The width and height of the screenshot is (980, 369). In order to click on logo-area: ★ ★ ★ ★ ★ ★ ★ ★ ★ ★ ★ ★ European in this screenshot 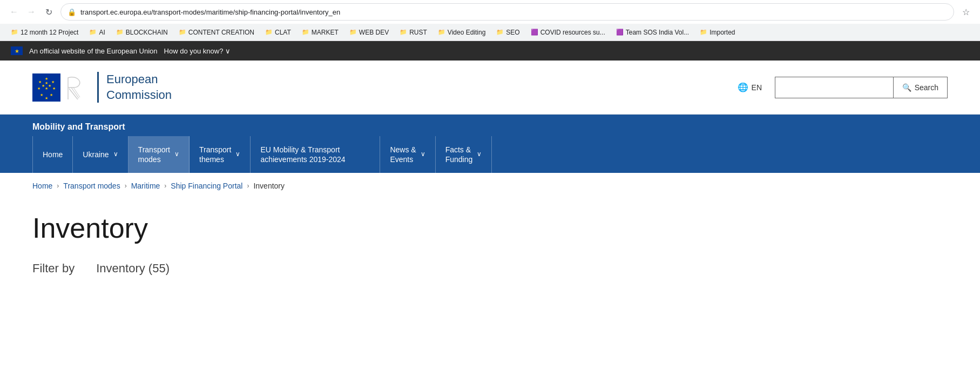, I will do `click(102, 88)`.